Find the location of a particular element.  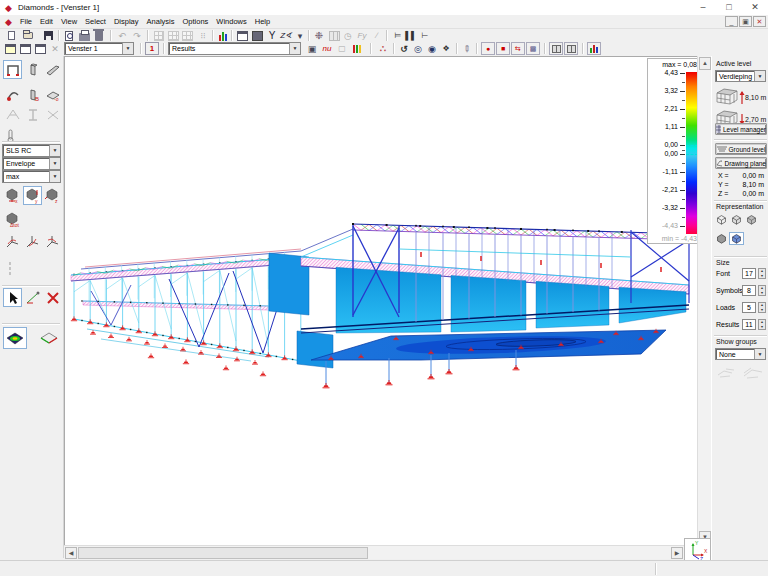

symbols-size-spinner: ▲▼ is located at coordinates (762, 290).